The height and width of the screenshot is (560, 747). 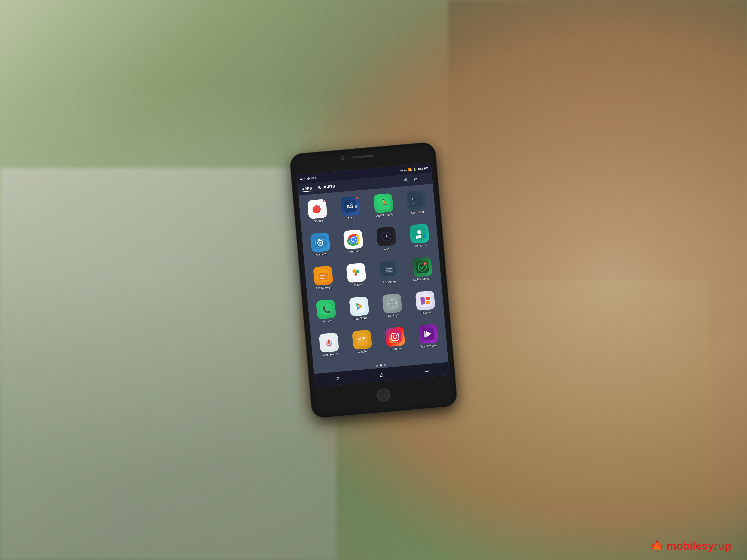 I want to click on svg-text: 35/54°F, so click(x=363, y=342).